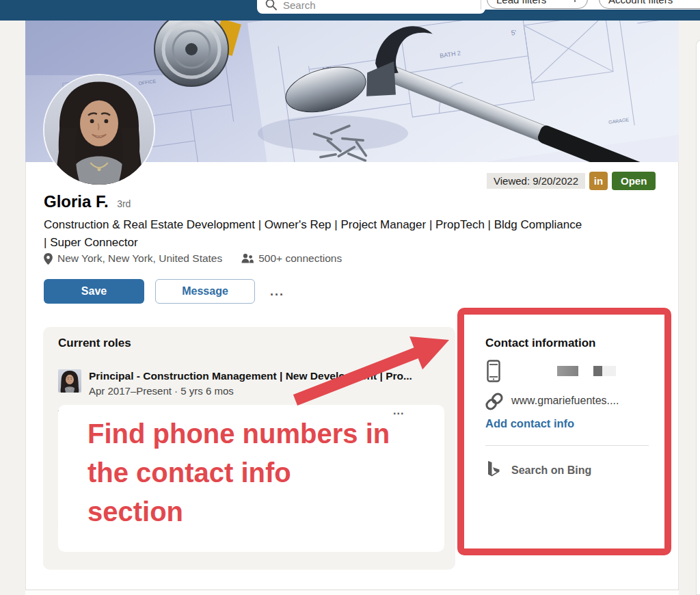 The image size is (700, 595). Describe the element at coordinates (537, 4) in the screenshot. I see `lead-filters-button: Lead filters +` at that location.